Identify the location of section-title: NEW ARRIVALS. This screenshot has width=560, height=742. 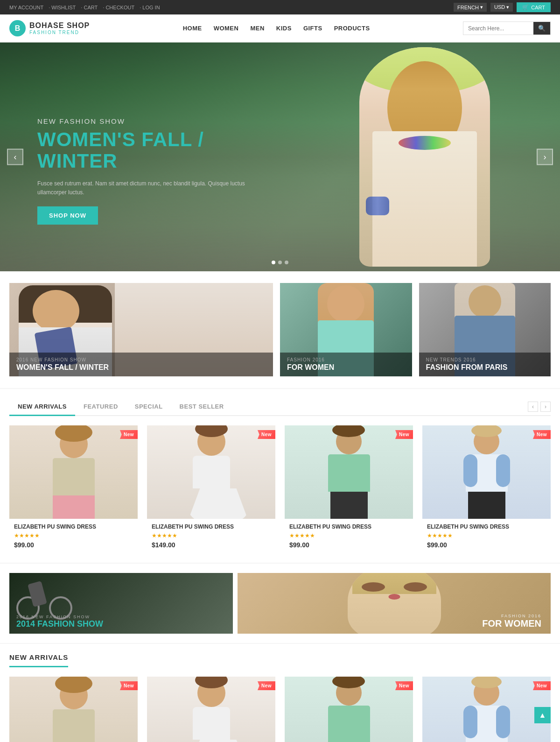
(39, 660).